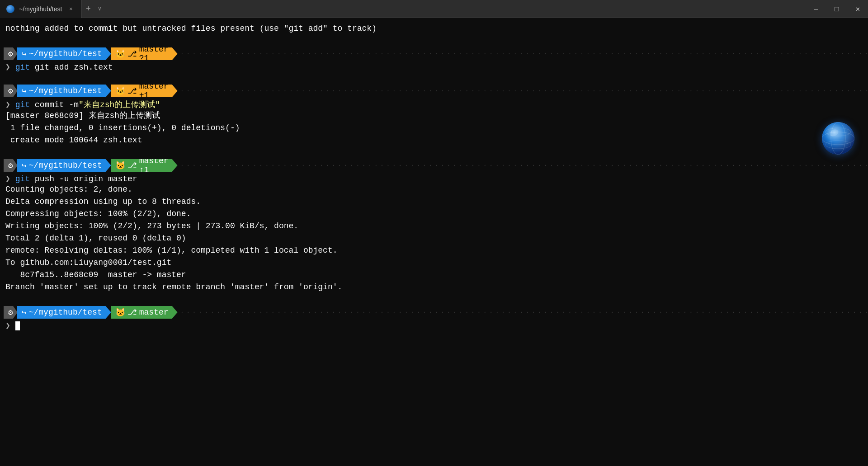 The height and width of the screenshot is (466, 868). What do you see at coordinates (434, 202) in the screenshot?
I see `output-3b: Delta compression using up to 8 threads.` at bounding box center [434, 202].